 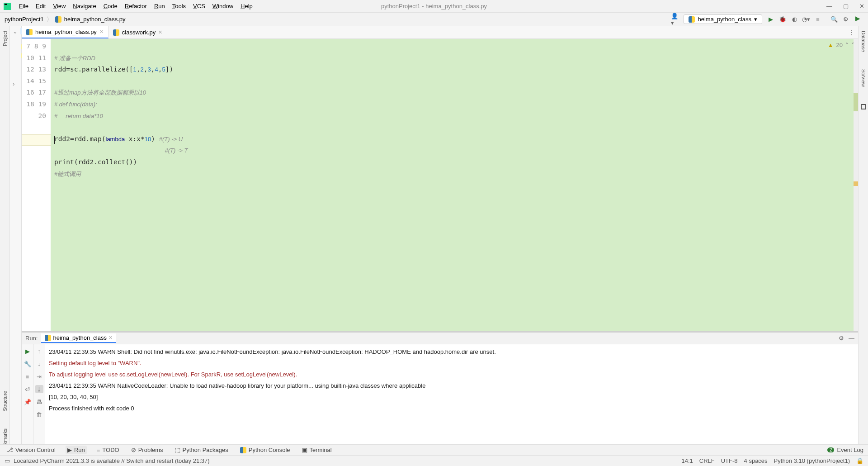 What do you see at coordinates (10, 450) in the screenshot?
I see `branch-icon: ⎇` at bounding box center [10, 450].